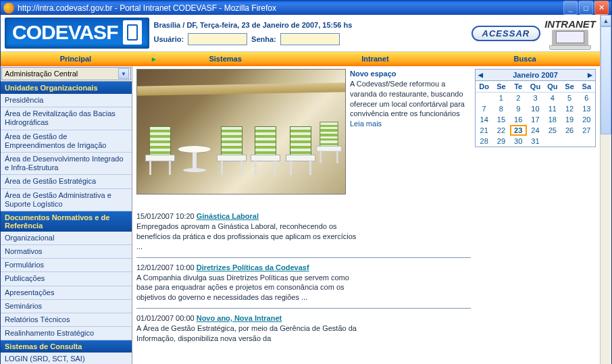 The width and height of the screenshot is (612, 364). Describe the element at coordinates (66, 200) in the screenshot. I see `sidebar-item: Área de Gestão Administrativa e Suporte …` at that location.